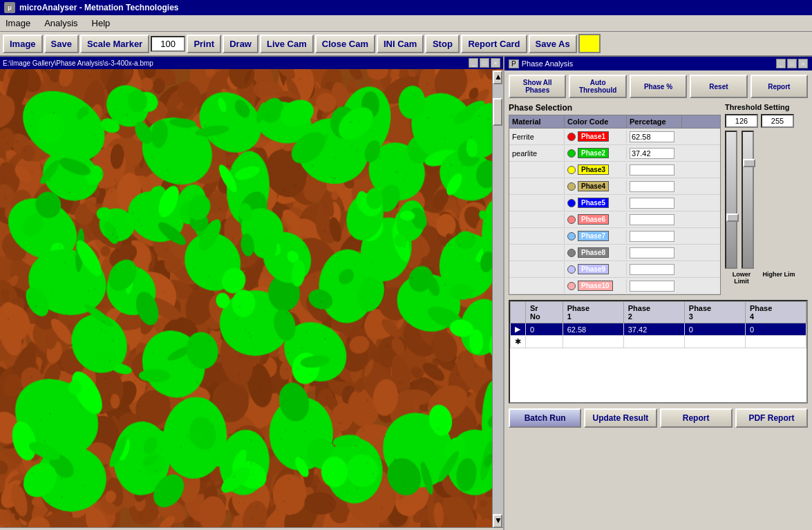 Image resolution: width=812 pixels, height=530 pixels. What do you see at coordinates (596, 286) in the screenshot?
I see `phase-label-btn-10: Phase10` at bounding box center [596, 286].